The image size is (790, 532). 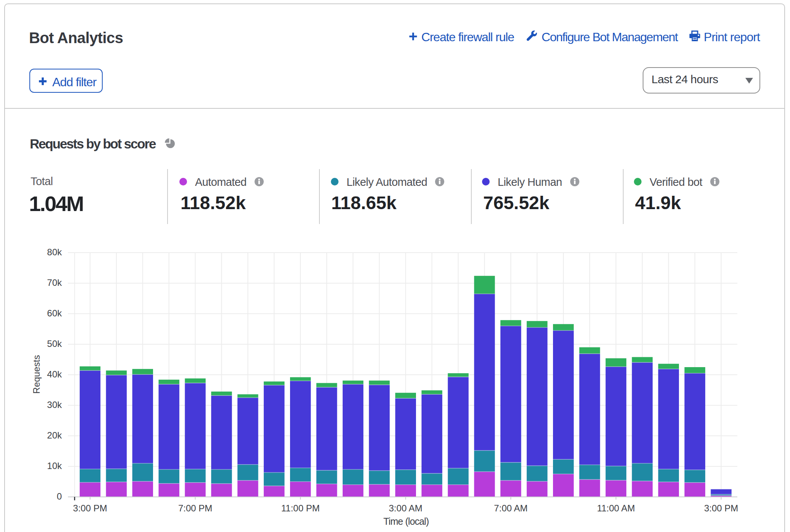 What do you see at coordinates (55, 252) in the screenshot?
I see `svg-text: 80k` at bounding box center [55, 252].